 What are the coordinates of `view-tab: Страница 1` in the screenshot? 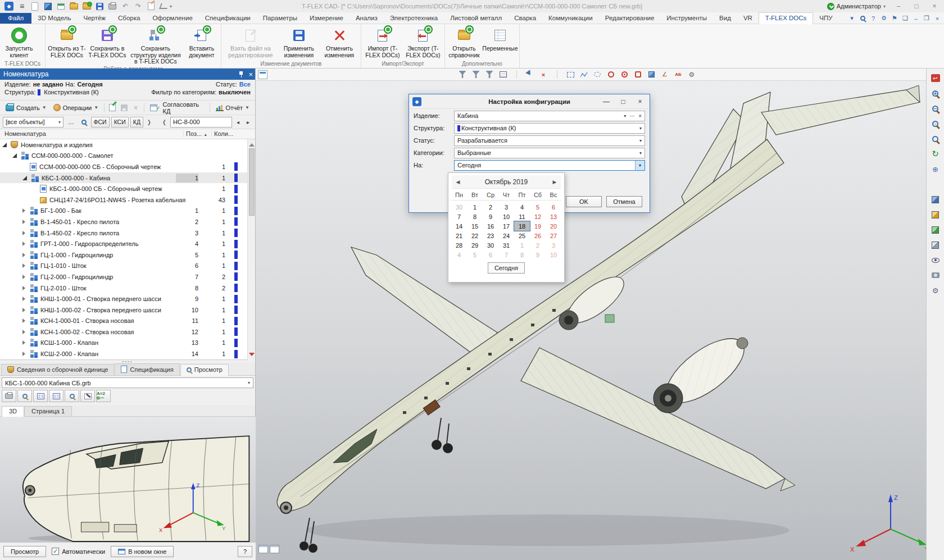 It's located at (48, 411).